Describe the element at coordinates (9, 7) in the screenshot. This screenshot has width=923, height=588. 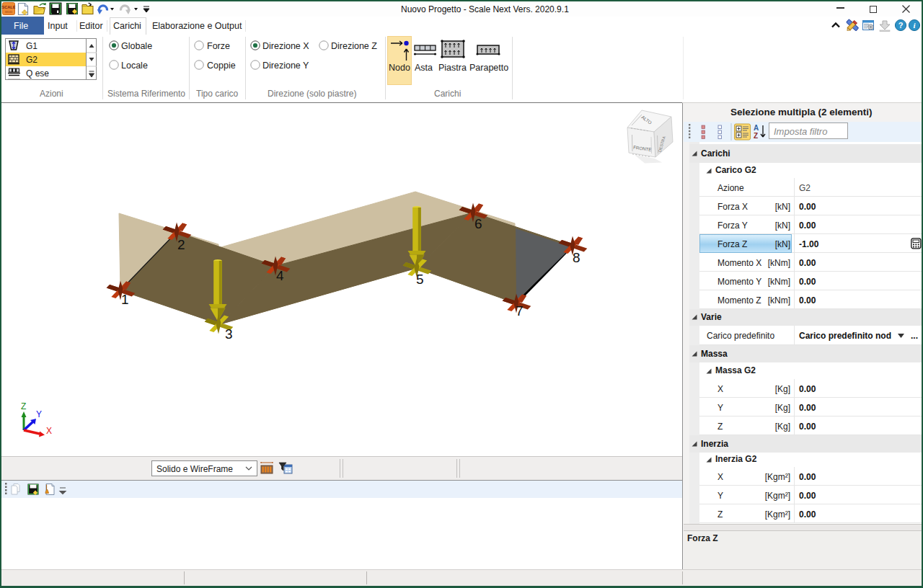
I see `svg-text: SCALE` at that location.